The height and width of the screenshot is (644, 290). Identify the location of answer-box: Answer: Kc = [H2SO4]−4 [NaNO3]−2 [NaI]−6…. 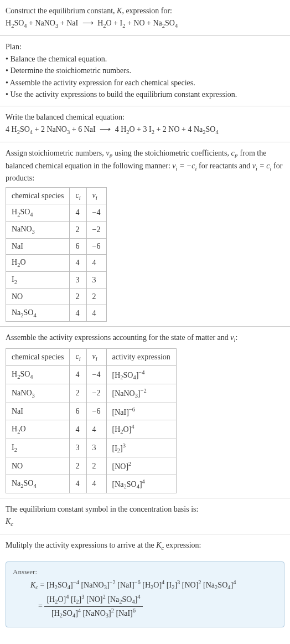
(145, 595).